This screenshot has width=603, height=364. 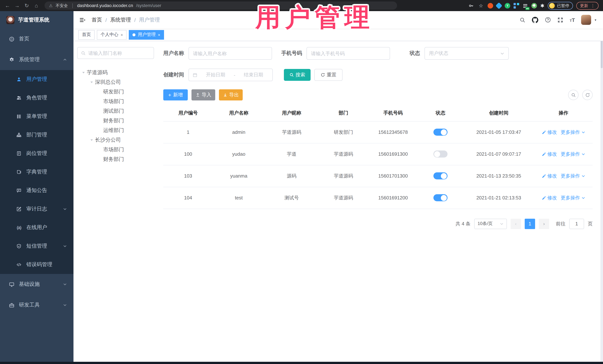 What do you see at coordinates (87, 35) in the screenshot?
I see `tab-home: 首页` at bounding box center [87, 35].